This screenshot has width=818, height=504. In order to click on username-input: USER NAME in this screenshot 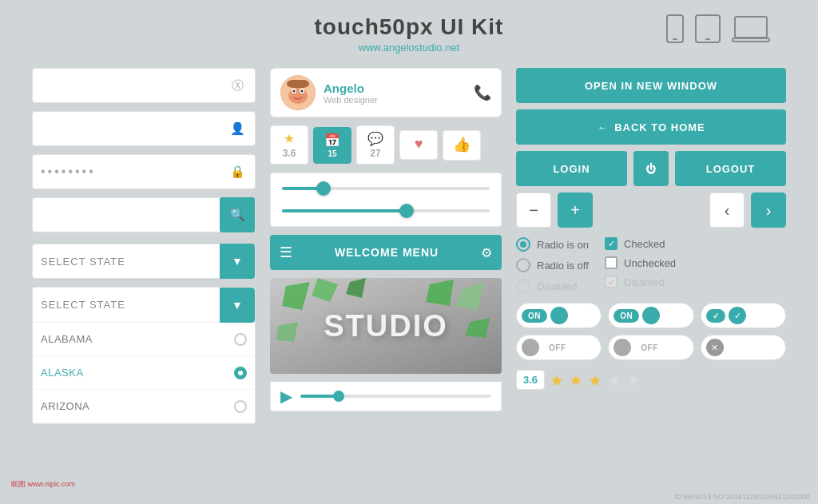, I will do `click(134, 129)`.